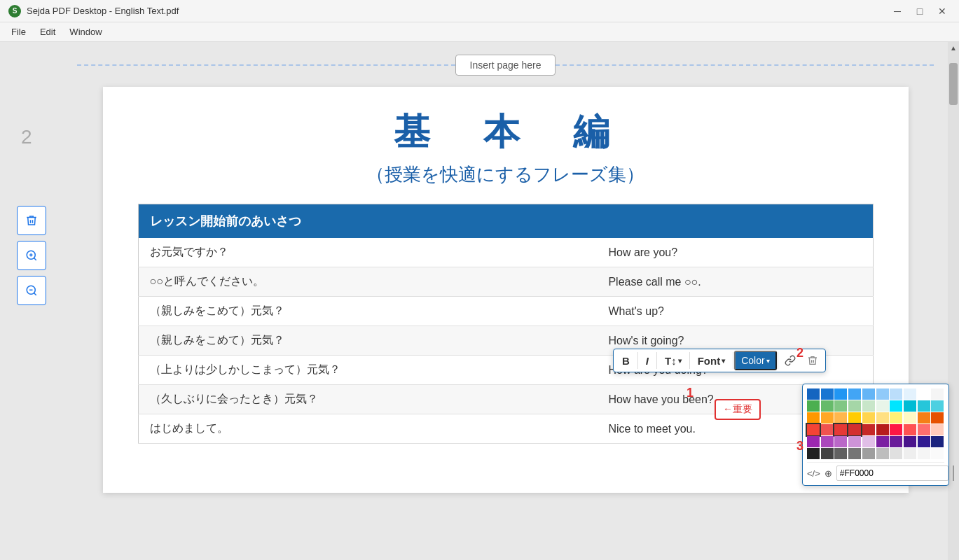 Image resolution: width=959 pixels, height=560 pixels. What do you see at coordinates (745, 65) in the screenshot?
I see `insert-page-line-right` at bounding box center [745, 65].